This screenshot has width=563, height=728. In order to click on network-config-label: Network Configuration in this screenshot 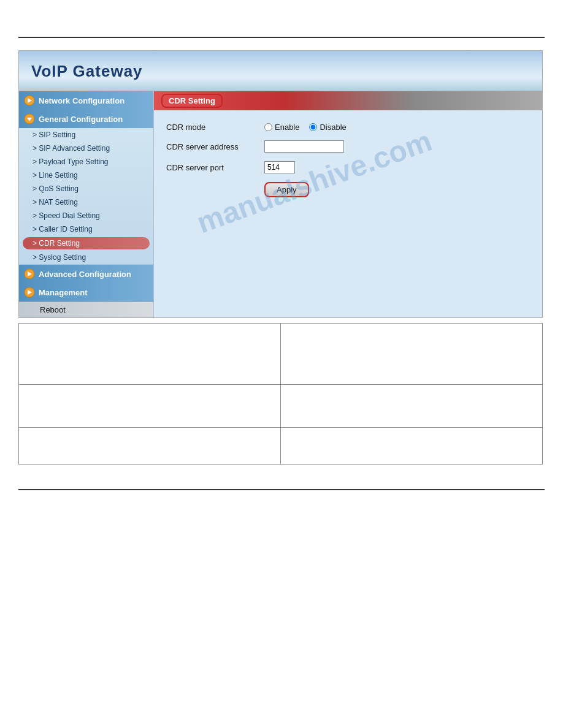, I will do `click(82, 100)`.